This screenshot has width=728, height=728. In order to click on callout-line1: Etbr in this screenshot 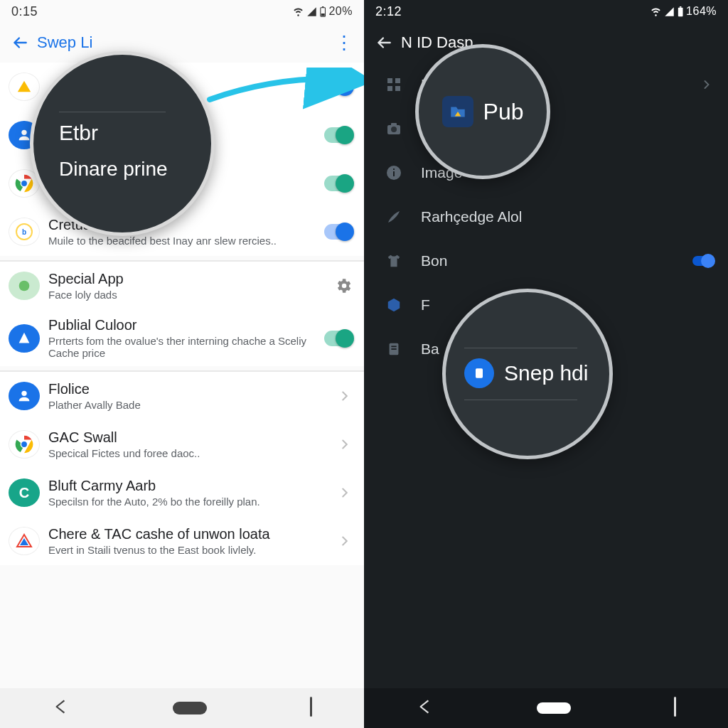, I will do `click(78, 133)`.